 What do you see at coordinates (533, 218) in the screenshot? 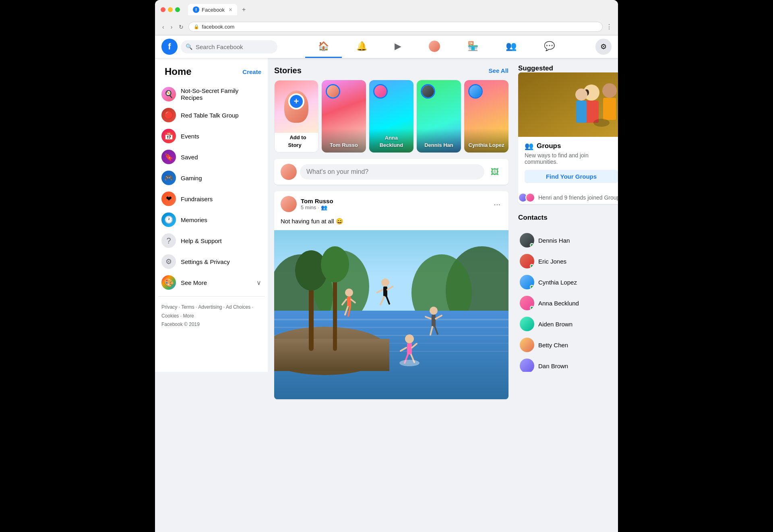
I see `contacts-title: Contacts` at bounding box center [533, 218].